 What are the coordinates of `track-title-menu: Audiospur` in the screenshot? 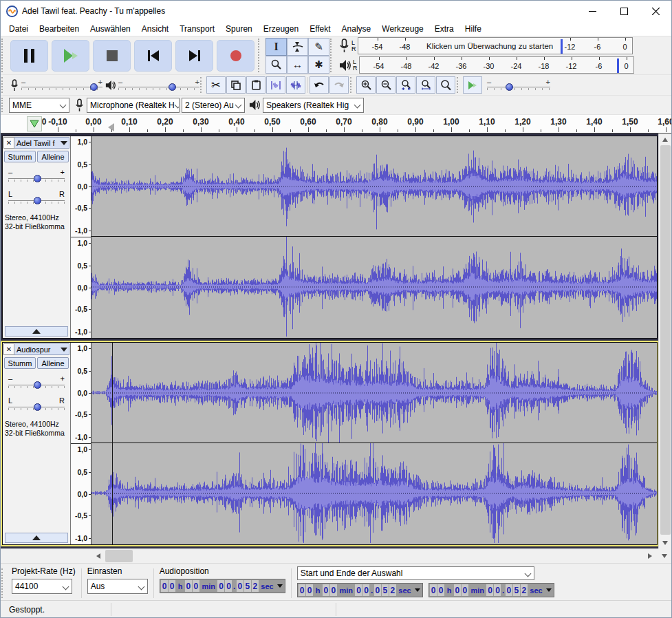 It's located at (42, 350).